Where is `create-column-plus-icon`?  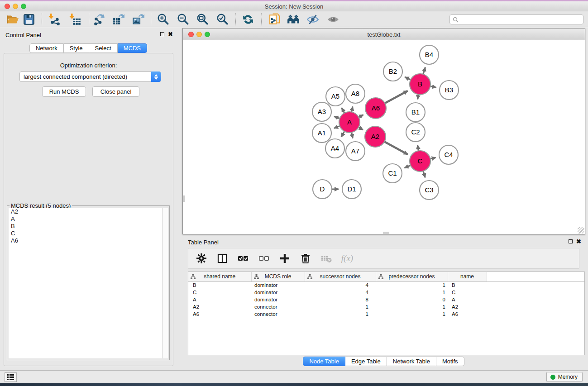 create-column-plus-icon is located at coordinates (285, 258).